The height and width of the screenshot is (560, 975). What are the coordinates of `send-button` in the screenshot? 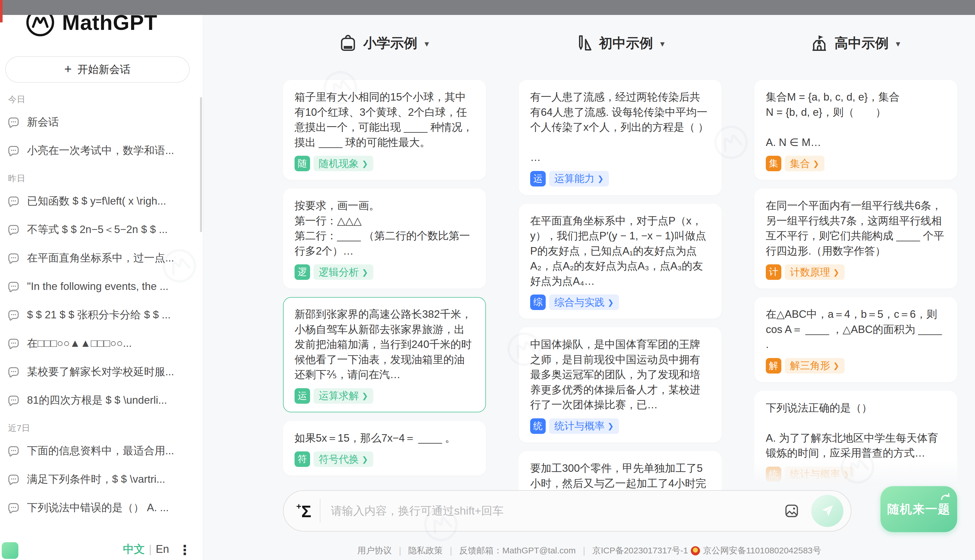 It's located at (827, 511).